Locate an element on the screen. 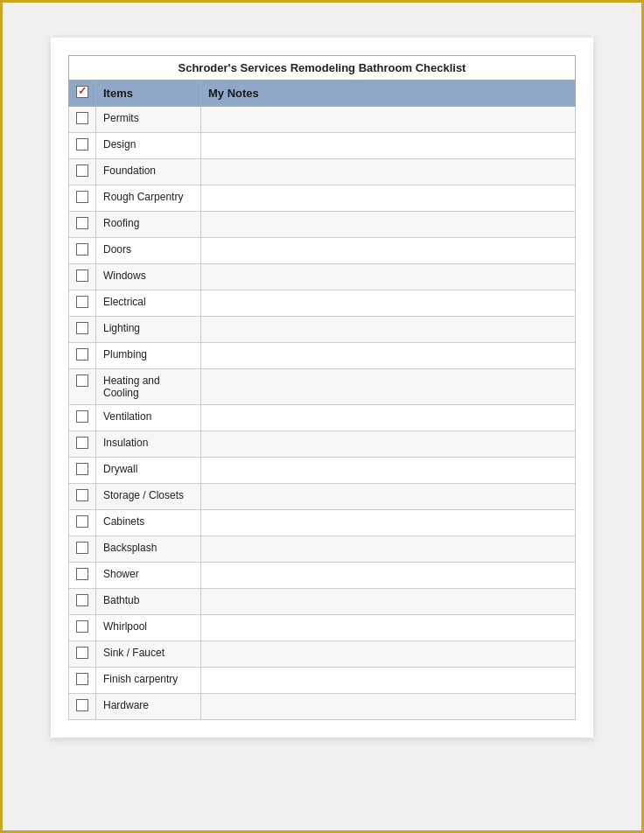 This screenshot has height=833, width=644. header-check-col is located at coordinates (82, 94).